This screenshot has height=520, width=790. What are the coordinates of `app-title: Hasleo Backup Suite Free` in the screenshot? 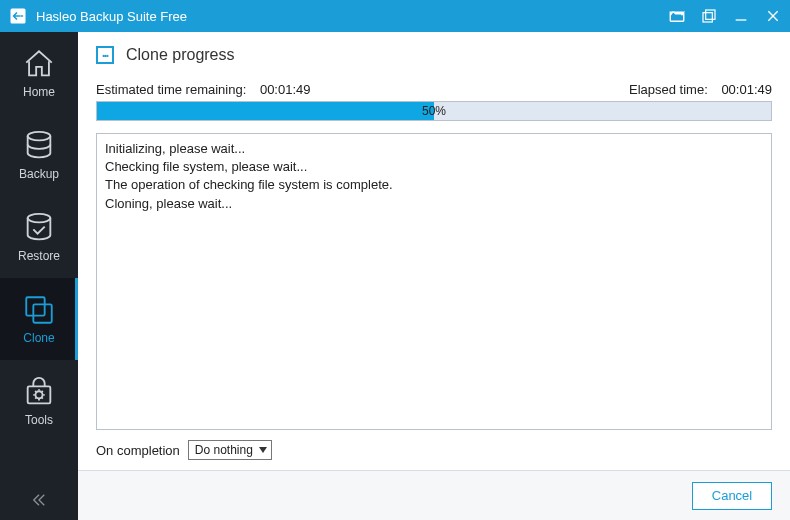 It's located at (352, 16).